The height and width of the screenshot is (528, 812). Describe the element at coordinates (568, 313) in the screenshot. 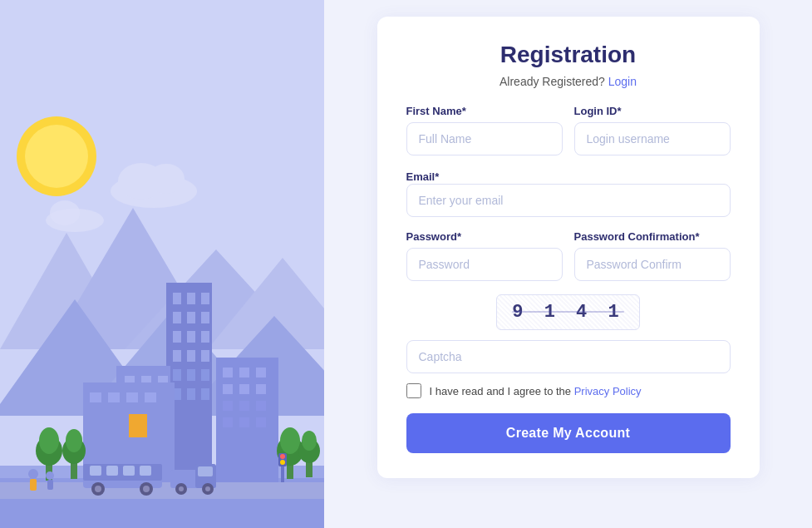

I see `captcha-image-area: 9 1 4 1` at that location.